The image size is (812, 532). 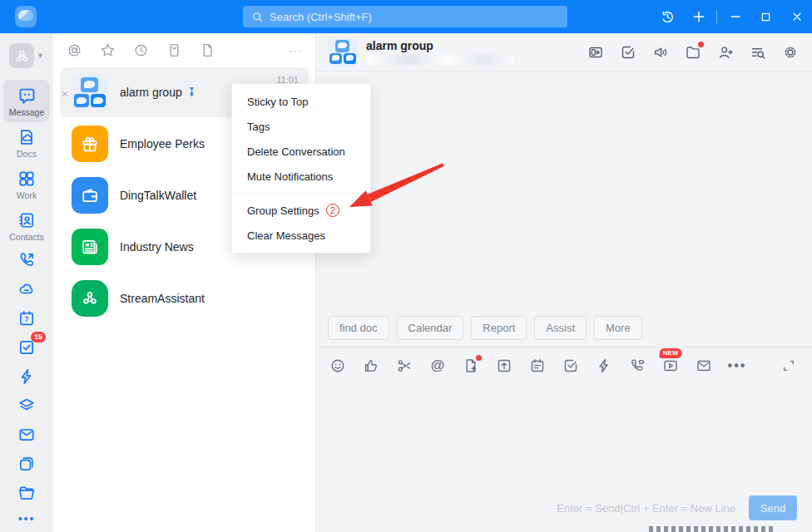 What do you see at coordinates (564, 440) in the screenshot?
I see `message-input` at bounding box center [564, 440].